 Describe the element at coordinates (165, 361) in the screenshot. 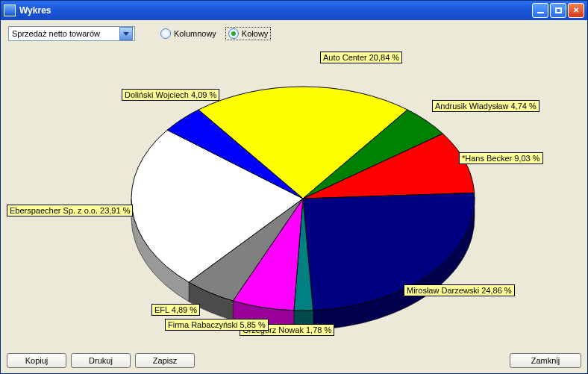

I see `save-button: Zapisz` at that location.